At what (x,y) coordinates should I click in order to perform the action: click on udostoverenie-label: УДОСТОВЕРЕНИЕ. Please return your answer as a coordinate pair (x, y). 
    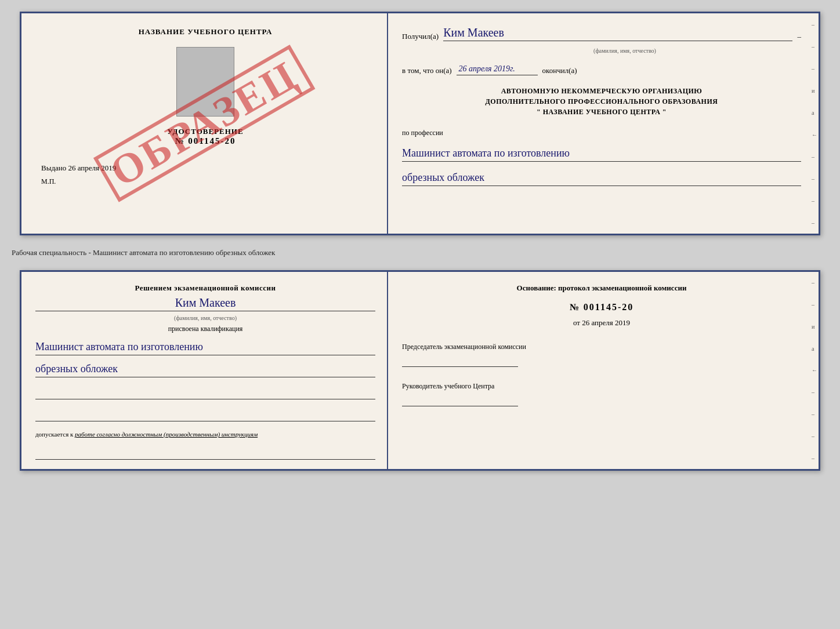
    Looking at the image, I should click on (205, 132).